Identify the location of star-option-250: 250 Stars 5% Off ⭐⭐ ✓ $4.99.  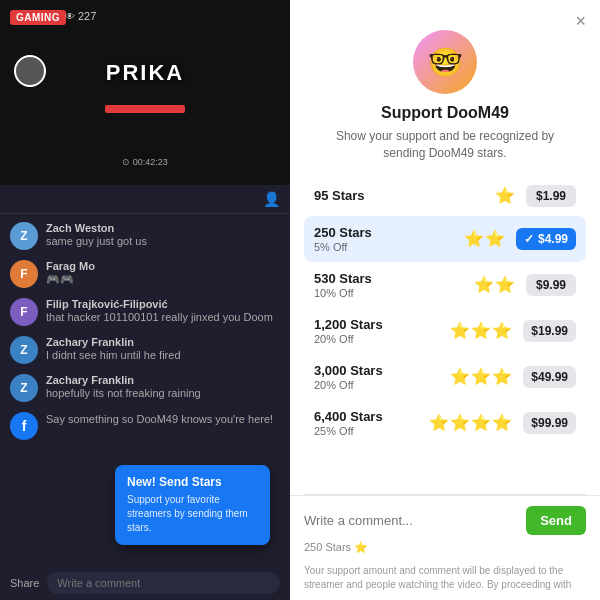
(445, 239).